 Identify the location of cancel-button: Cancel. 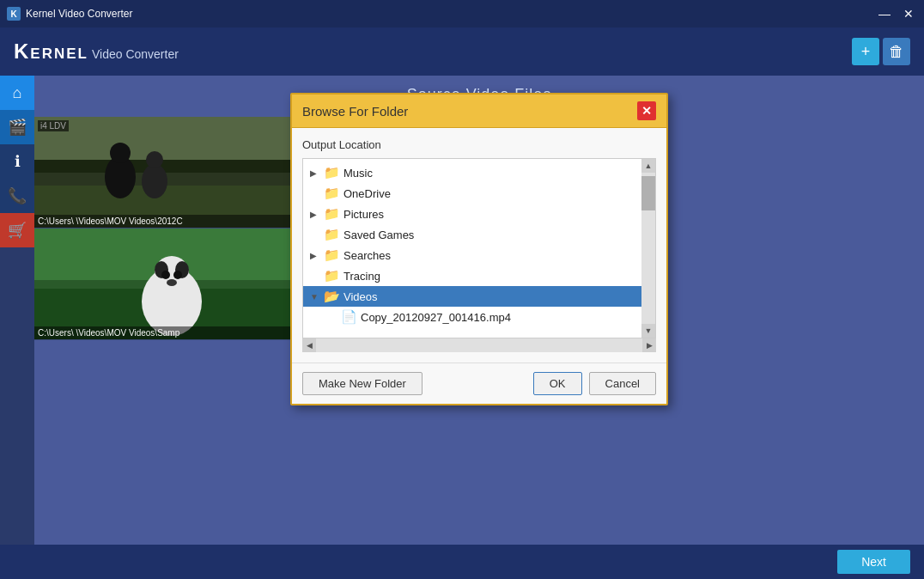
(623, 383).